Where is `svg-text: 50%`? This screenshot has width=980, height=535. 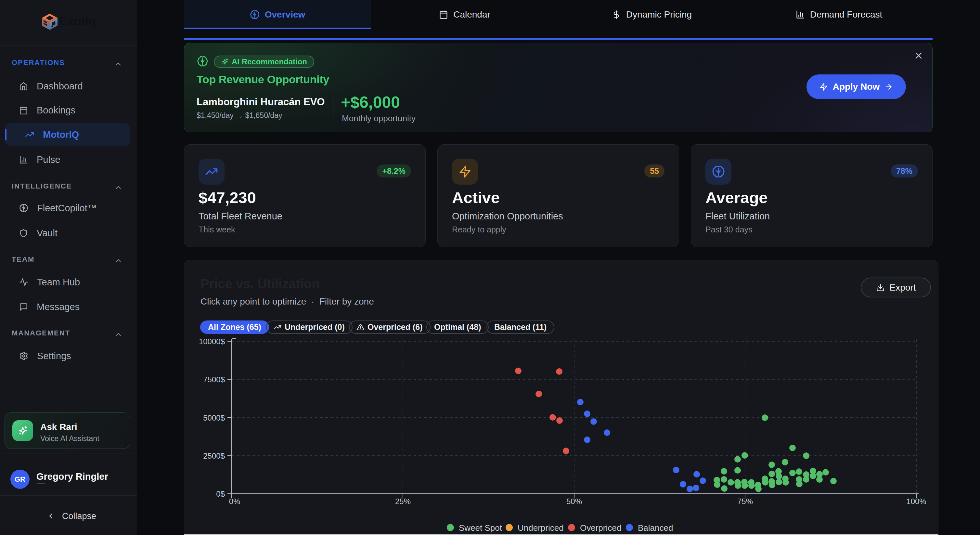 svg-text: 50% is located at coordinates (574, 502).